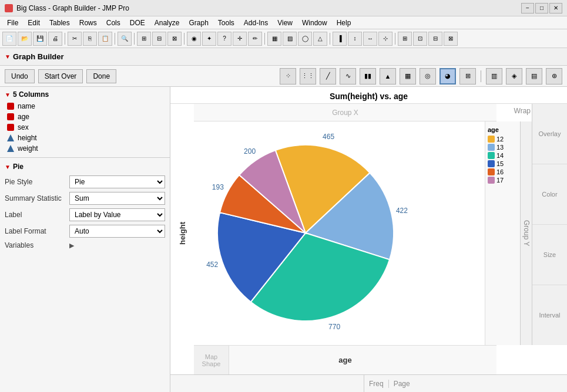 The width and height of the screenshot is (567, 392). I want to click on menu-rows: Rows, so click(88, 23).